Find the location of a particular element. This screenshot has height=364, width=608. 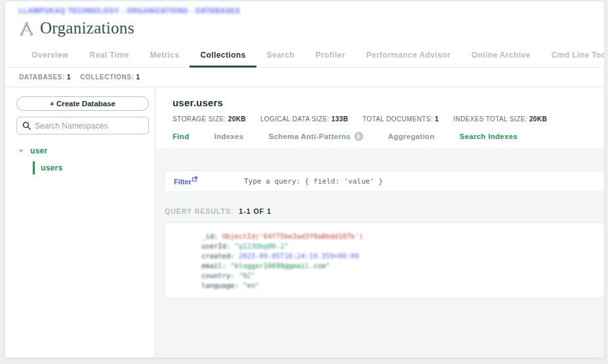

query-results-count: QUERY RESULTS: 1-1 OF 1 is located at coordinates (384, 211).